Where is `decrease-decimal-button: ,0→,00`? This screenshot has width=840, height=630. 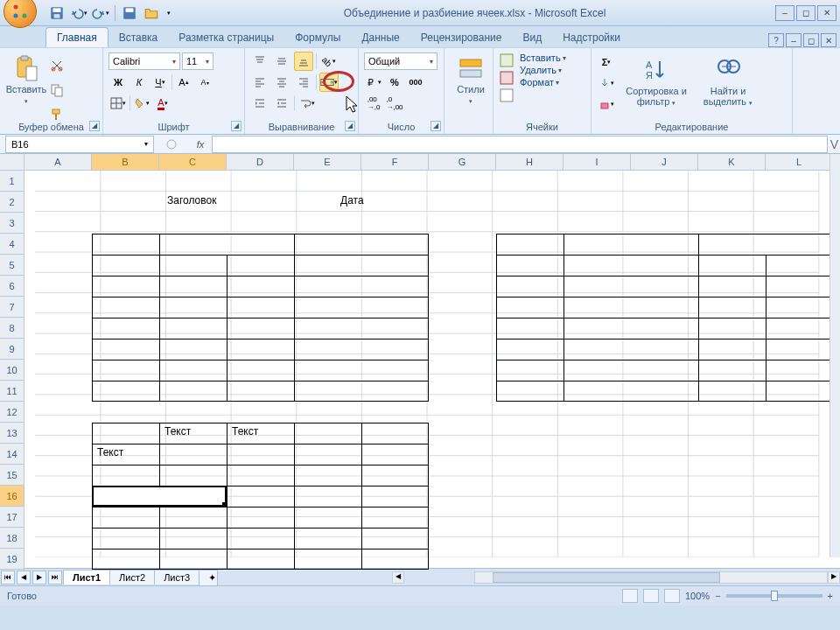 decrease-decimal-button: ,0→,00 is located at coordinates (395, 103).